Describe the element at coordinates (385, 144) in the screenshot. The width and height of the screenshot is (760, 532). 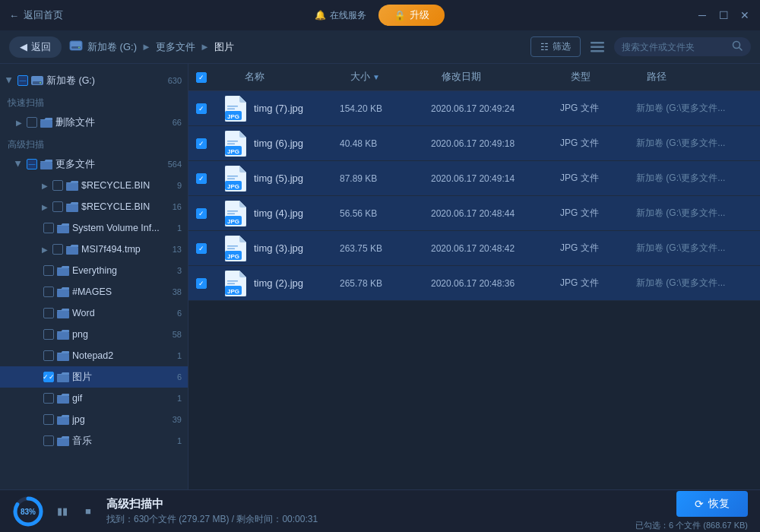
I see `file-size-col: 40.48 KB` at that location.